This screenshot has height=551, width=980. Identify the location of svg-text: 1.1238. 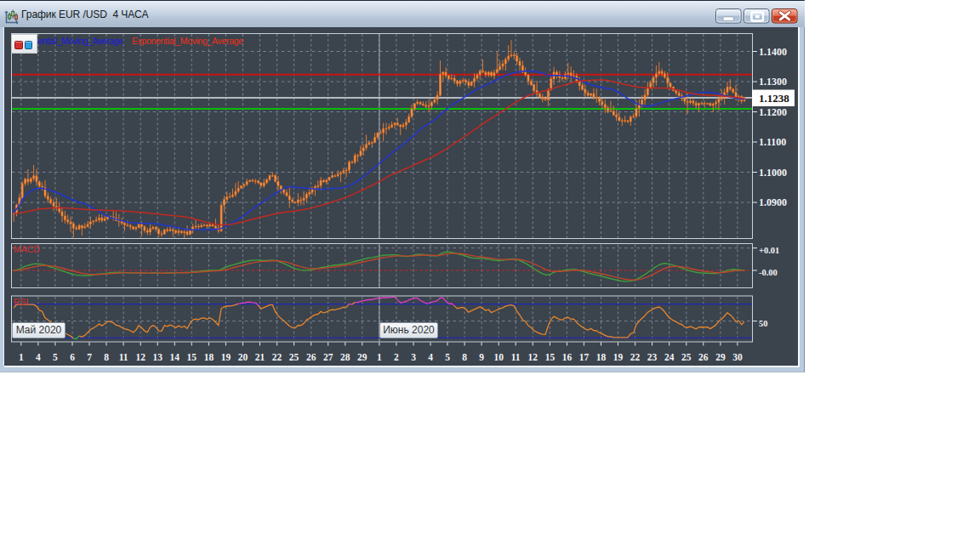
(774, 99).